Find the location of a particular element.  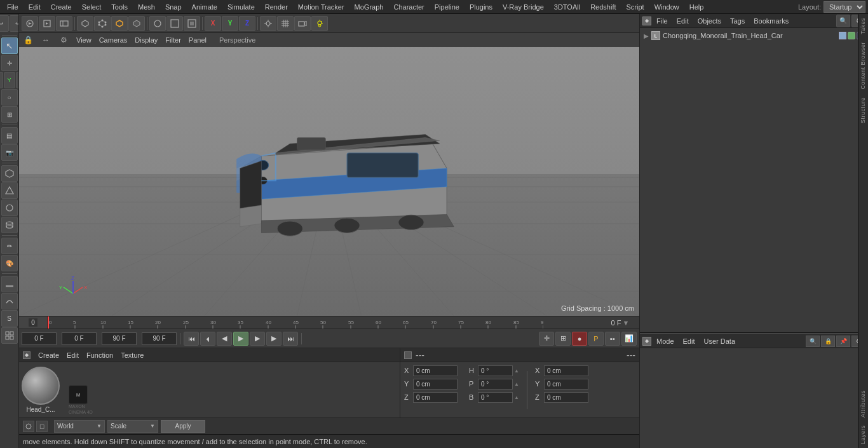

poly-mode-btn is located at coordinates (137, 24).